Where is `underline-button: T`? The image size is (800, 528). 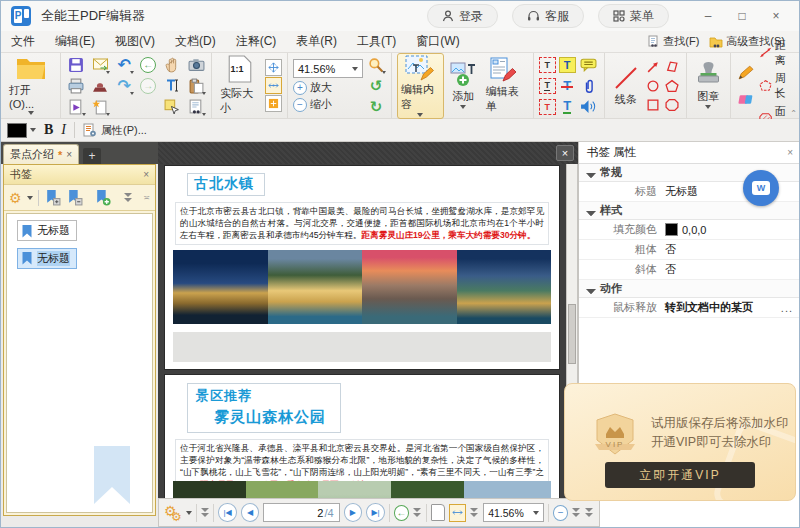 underline-button: T is located at coordinates (567, 107).